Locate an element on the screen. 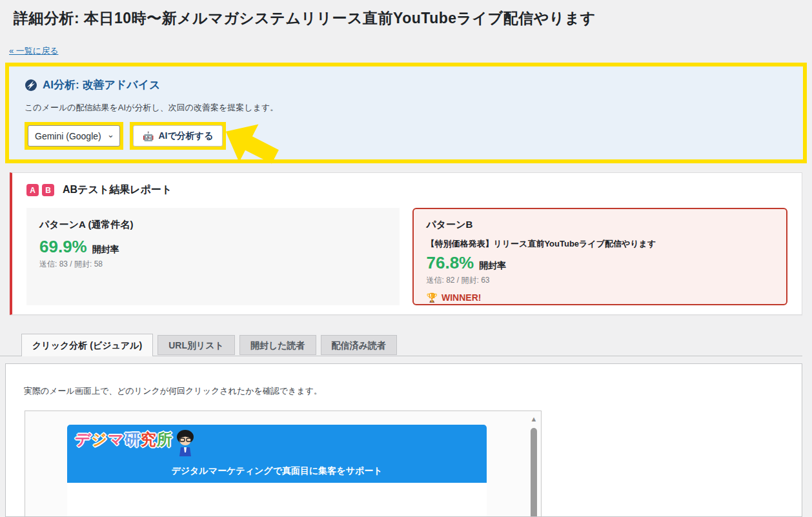 This screenshot has height=517, width=812. tab-url-list: URL別リスト is located at coordinates (196, 345).